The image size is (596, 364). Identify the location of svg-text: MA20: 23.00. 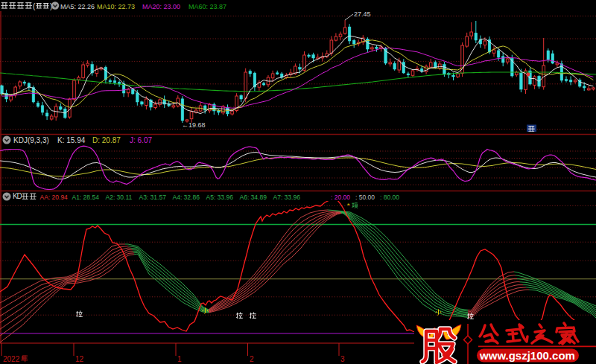
(161, 7).